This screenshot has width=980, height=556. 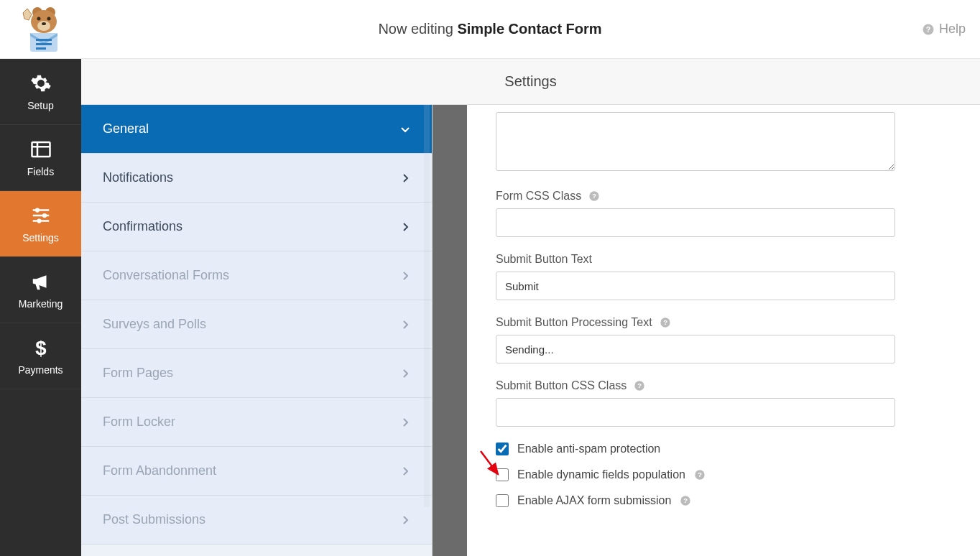 I want to click on checkbox-dynamic-fields: Enable dynamic fields population ?, so click(x=724, y=475).